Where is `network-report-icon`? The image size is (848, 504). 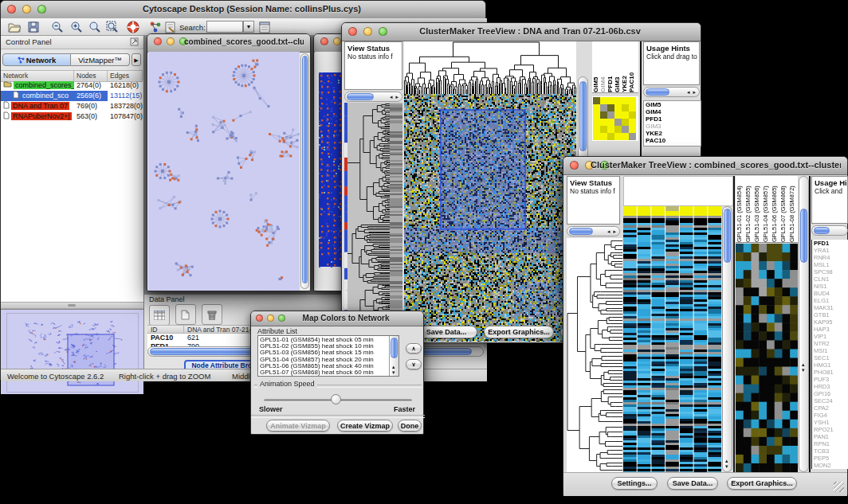 network-report-icon is located at coordinates (265, 27).